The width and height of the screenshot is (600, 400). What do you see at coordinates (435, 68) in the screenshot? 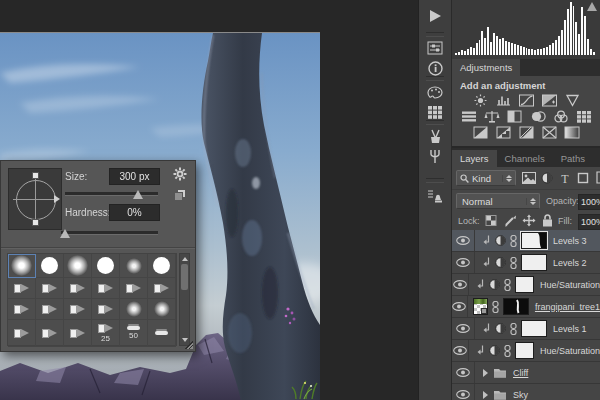
I see `info-icon` at bounding box center [435, 68].